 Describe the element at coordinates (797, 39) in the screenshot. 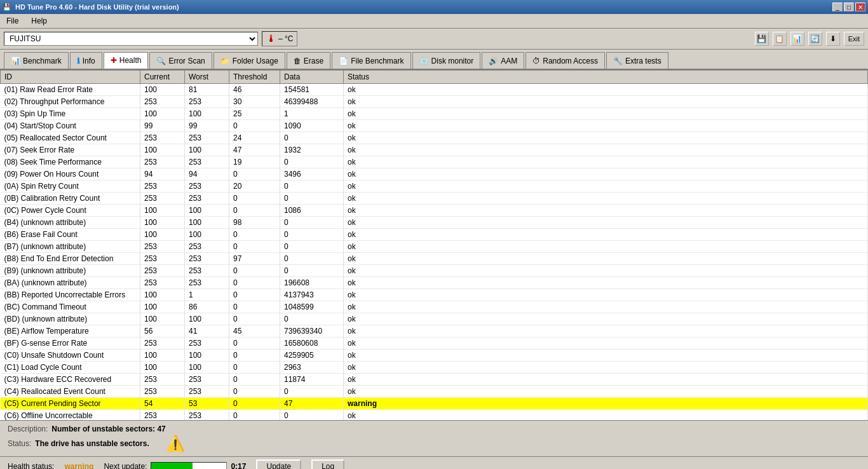

I see `toolbar-icon-3: 📊` at that location.